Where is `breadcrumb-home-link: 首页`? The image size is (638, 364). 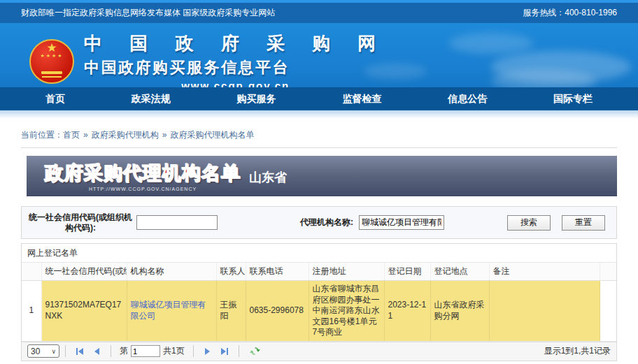 breadcrumb-home-link: 首页 is located at coordinates (71, 135).